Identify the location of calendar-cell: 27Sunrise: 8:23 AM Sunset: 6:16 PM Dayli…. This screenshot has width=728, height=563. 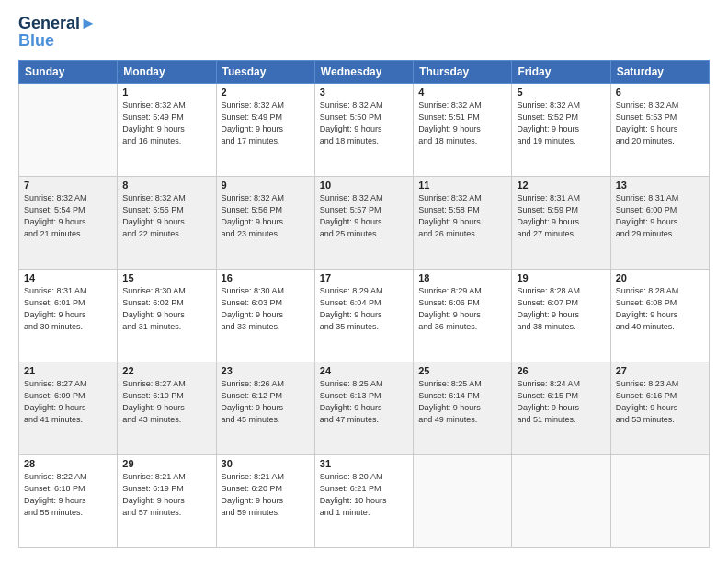
(660, 408).